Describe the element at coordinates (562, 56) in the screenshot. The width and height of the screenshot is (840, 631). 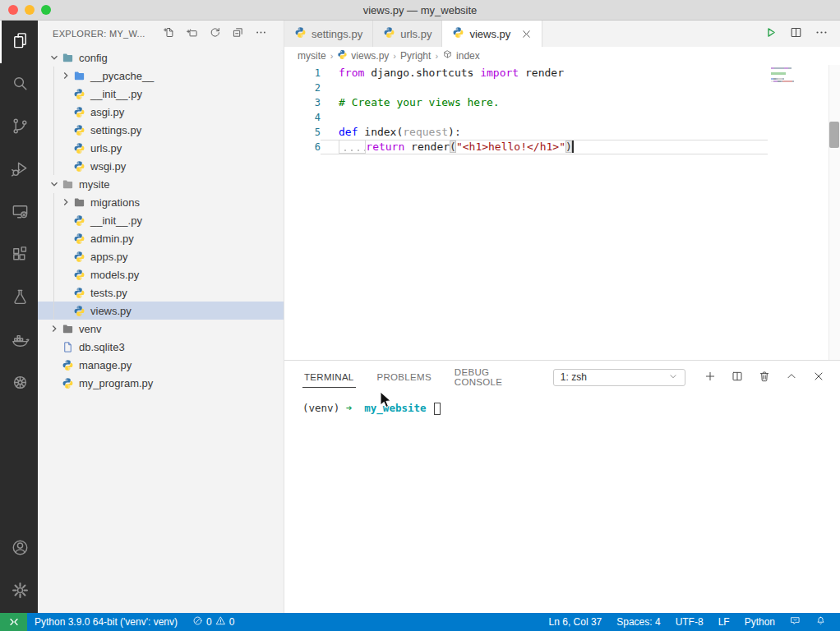
I see `breadcrumb: mysite›views.py›Pyright›index` at that location.